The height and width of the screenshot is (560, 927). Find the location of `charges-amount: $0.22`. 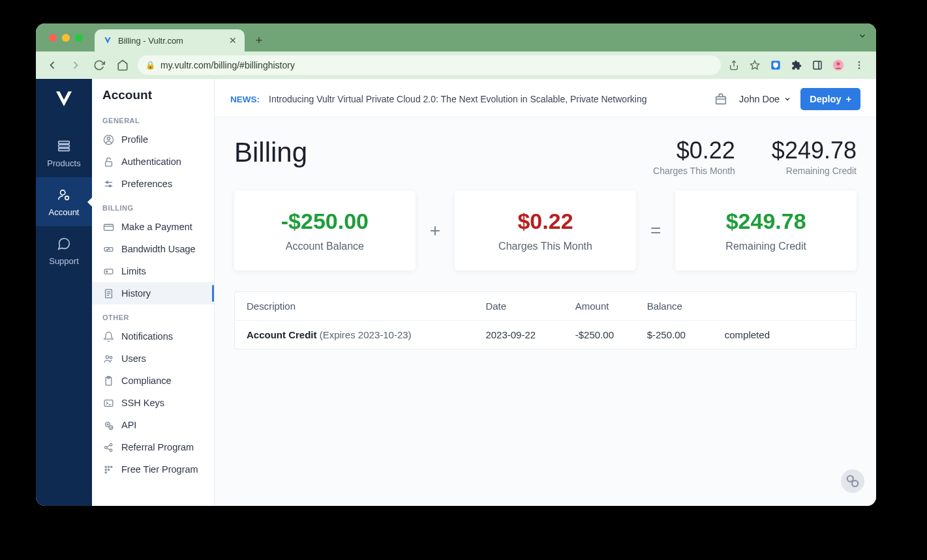

charges-amount: $0.22 is located at coordinates (545, 222).